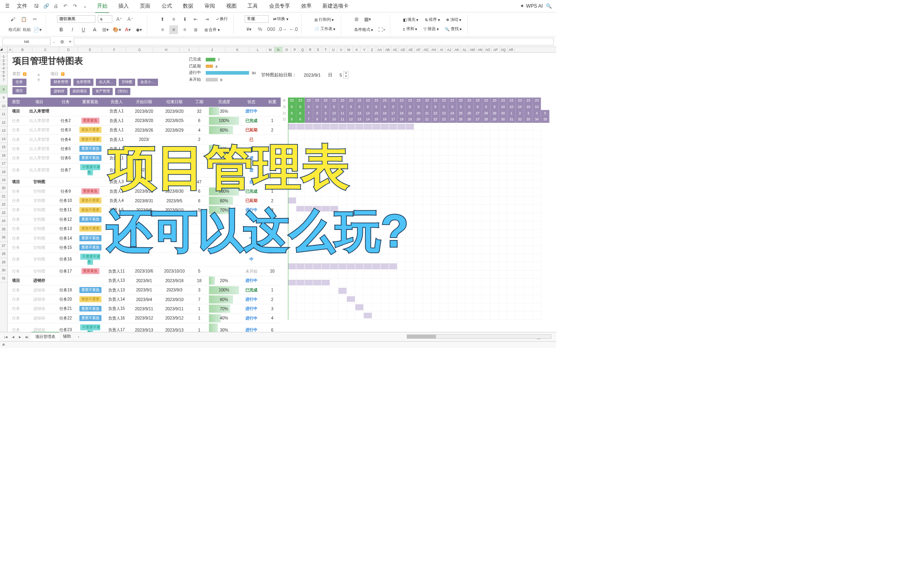 Image resolution: width=924 pixels, height=578 pixels. What do you see at coordinates (144, 210) in the screenshot?
I see `table-row: 任务甘特图任务11紧急不重要负责人52023/9/62023/9/10570%进…` at bounding box center [144, 210].